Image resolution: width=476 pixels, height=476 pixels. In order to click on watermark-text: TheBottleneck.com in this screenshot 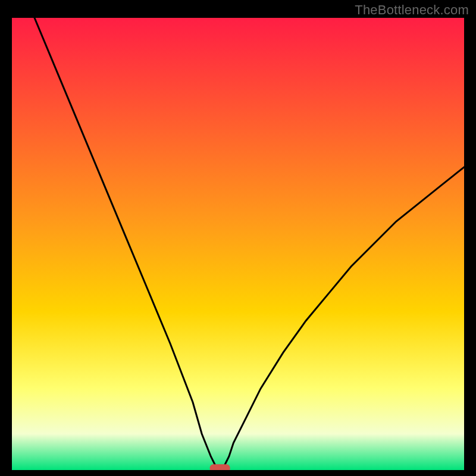, I will do `click(412, 10)`.